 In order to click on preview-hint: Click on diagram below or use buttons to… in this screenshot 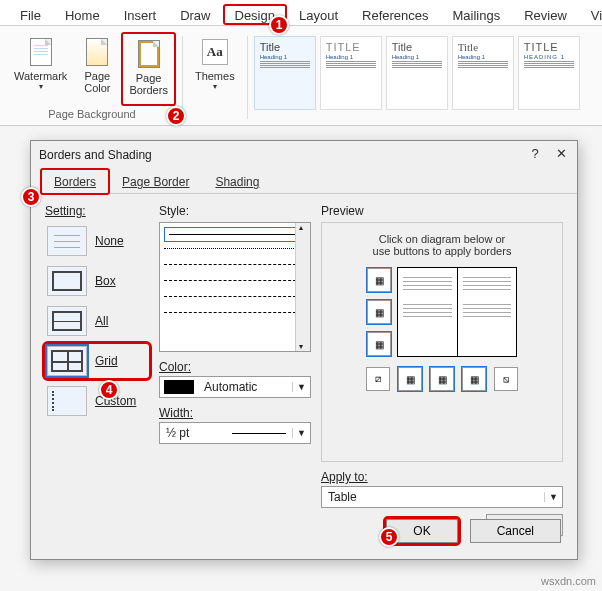, I will do `click(442, 245)`.